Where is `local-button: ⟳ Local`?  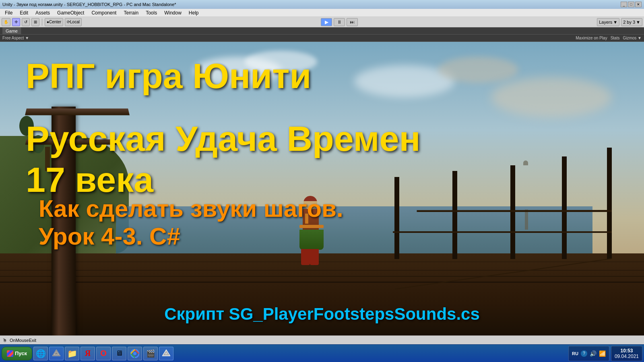
local-button: ⟳ Local is located at coordinates (73, 22).